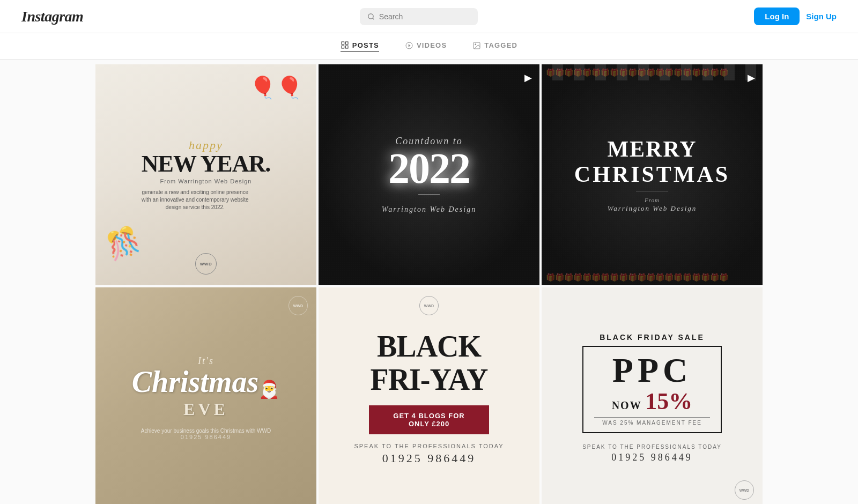  I want to click on post-box: PPC NOW 15% WAS 25% MANAGEMENT FEE, so click(652, 389).